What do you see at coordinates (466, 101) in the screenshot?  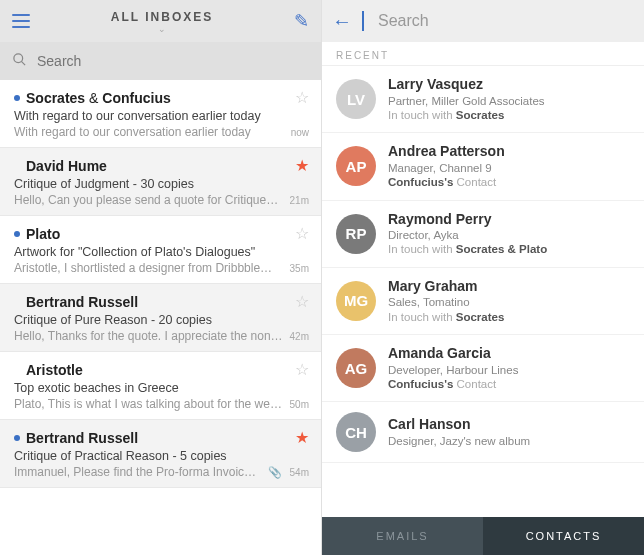 I see `contact-role: Partner, Miller Gold Associates` at bounding box center [466, 101].